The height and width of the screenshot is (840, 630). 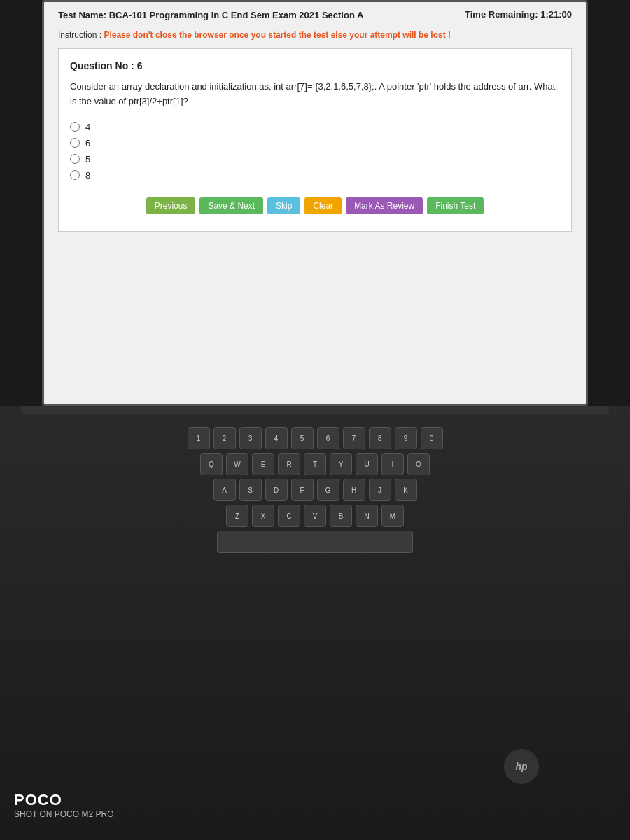 I want to click on key-b: B, so click(x=341, y=516).